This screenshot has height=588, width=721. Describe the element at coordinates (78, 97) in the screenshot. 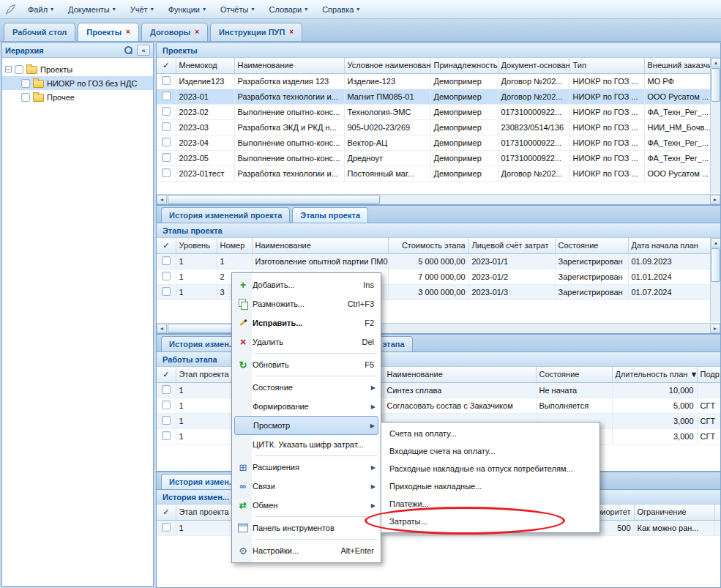

I see `tree-item-other: Прочее` at that location.